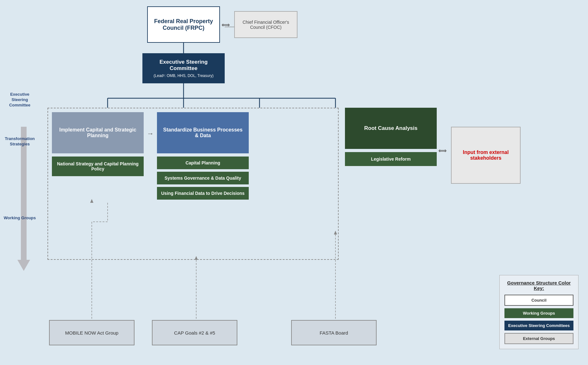 Image resolution: width=588 pixels, height=365 pixels. I want to click on cfoc-box: Chief Financial Officer's Council (CFOC), so click(266, 25).